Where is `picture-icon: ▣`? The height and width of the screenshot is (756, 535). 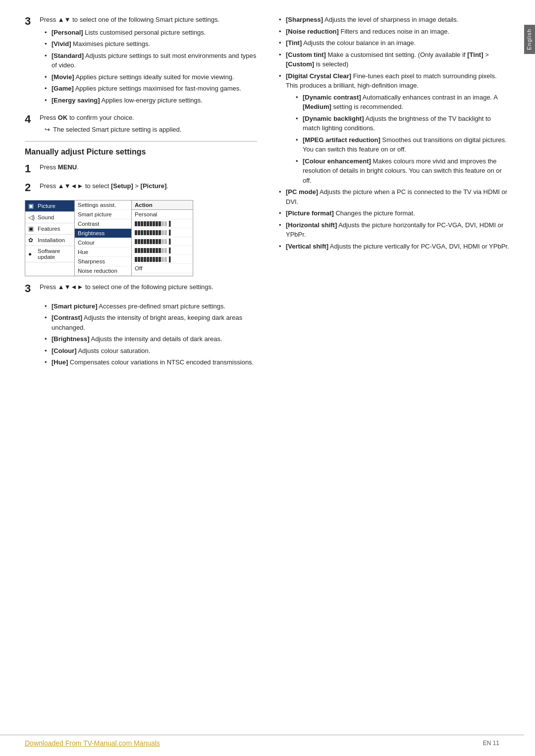
picture-icon: ▣ is located at coordinates (32, 206).